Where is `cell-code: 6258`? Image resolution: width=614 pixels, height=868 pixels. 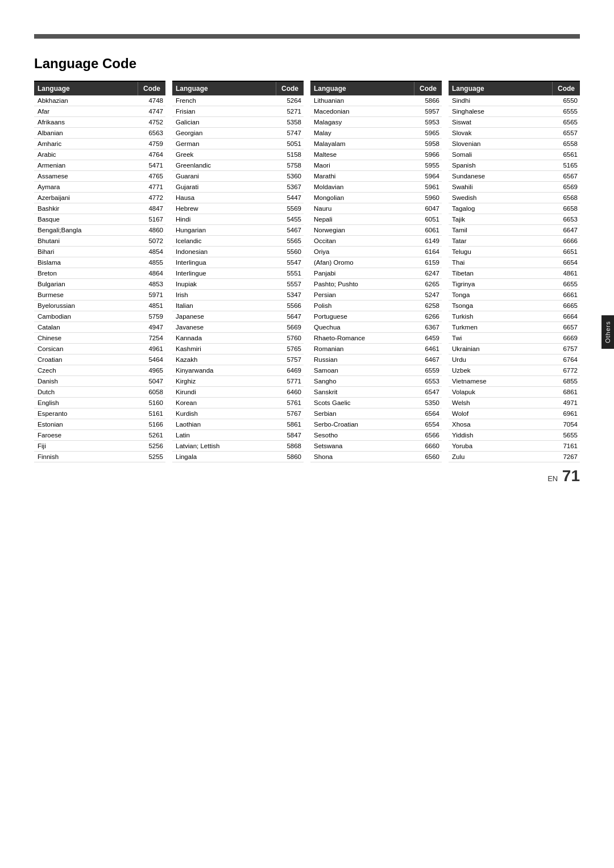
cell-code: 6258 is located at coordinates (428, 306).